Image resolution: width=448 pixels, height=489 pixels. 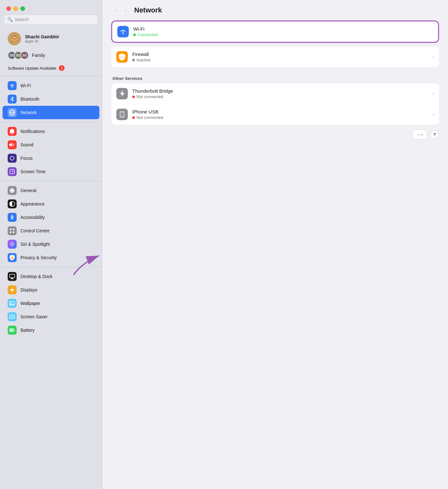 I want to click on other-services-title: Other Services, so click(x=275, y=77).